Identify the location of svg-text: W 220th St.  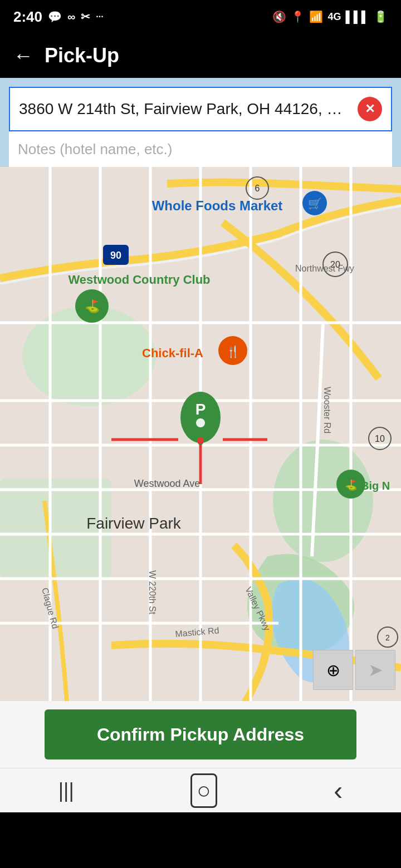
(153, 593).